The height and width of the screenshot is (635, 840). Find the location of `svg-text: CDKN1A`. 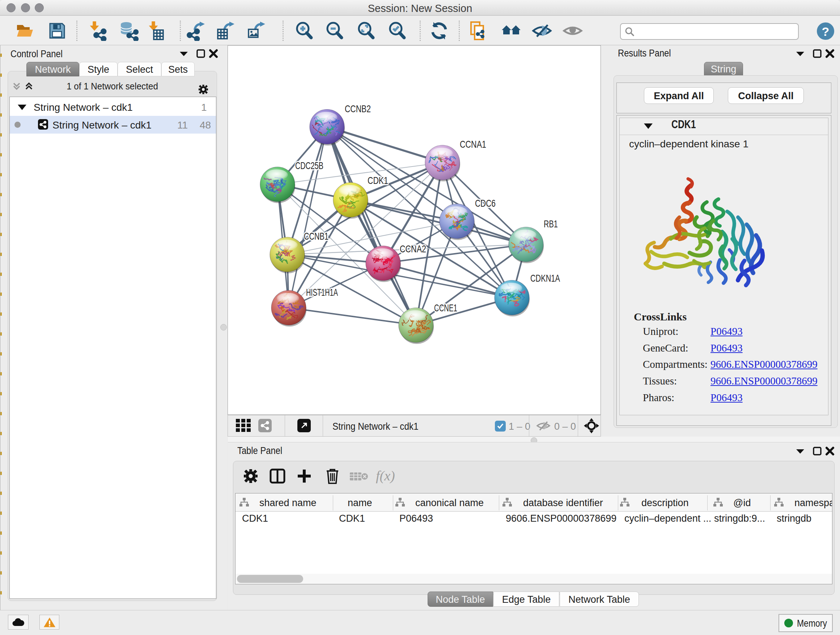

svg-text: CDKN1A is located at coordinates (545, 278).